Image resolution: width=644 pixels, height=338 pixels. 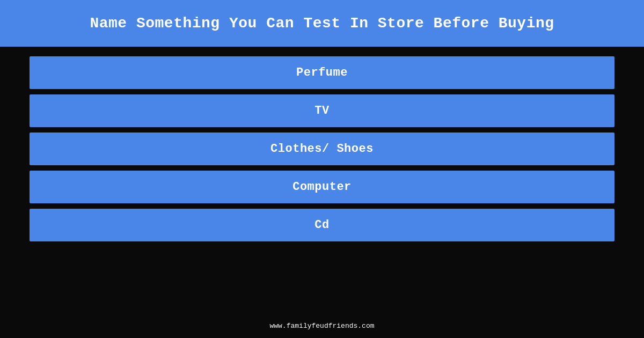 I want to click on header: Name Something You Can Test In Store Bef…, so click(x=322, y=24).